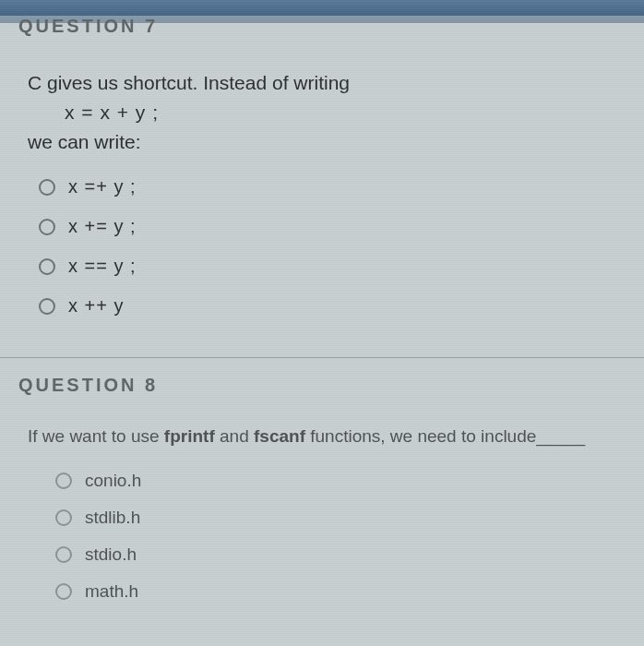 The image size is (644, 646). I want to click on q7-option-2: x += y ;, so click(328, 227).